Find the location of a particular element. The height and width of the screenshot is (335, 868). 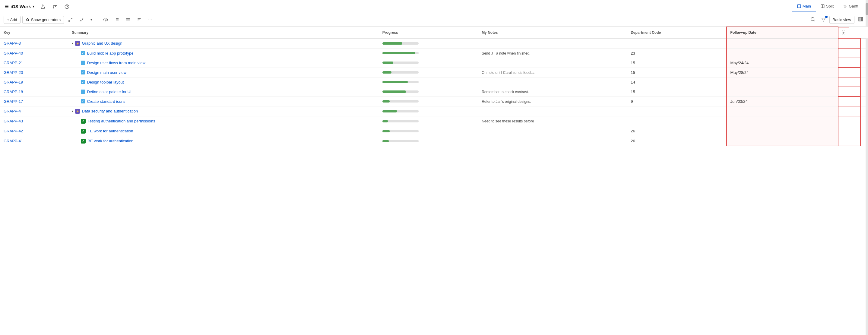

filter-down-button is located at coordinates (117, 20).